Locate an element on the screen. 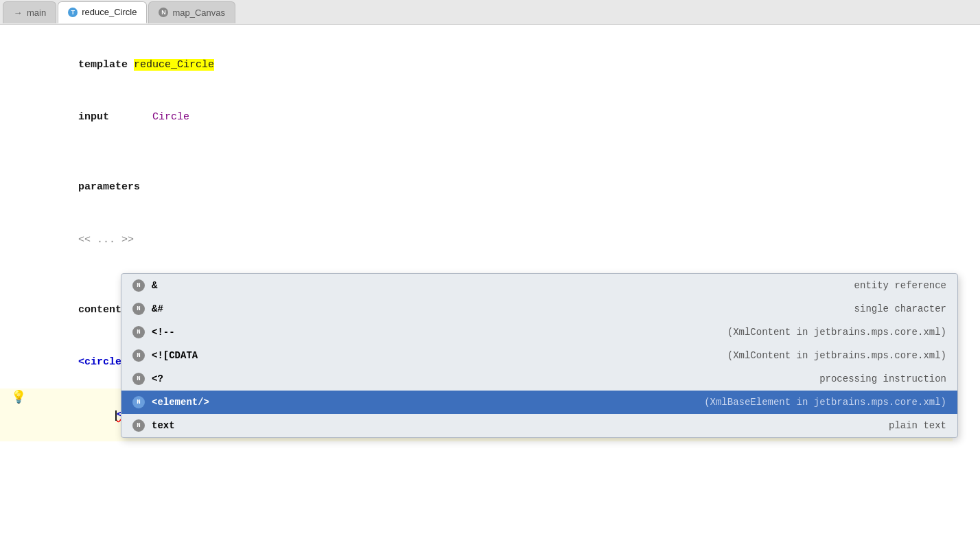 The image size is (980, 545). lightbulb-icon: 💡 is located at coordinates (19, 397).